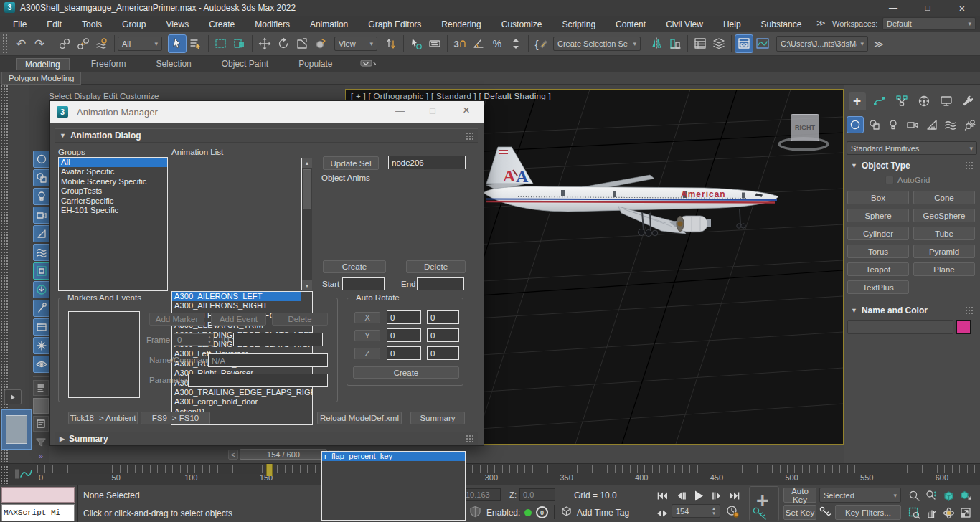  Describe the element at coordinates (900, 327) in the screenshot. I see `object-name-field` at that location.